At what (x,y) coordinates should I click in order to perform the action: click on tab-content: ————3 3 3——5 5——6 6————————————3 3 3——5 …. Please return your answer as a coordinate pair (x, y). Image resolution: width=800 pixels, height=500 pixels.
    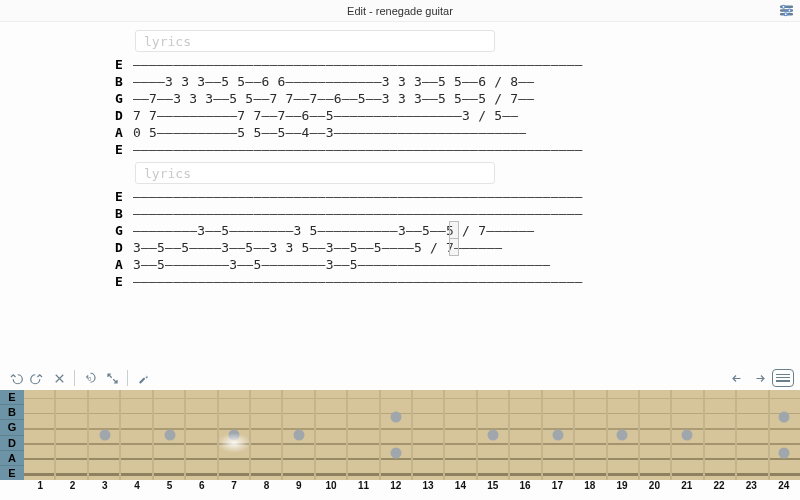
    Looking at the image, I should click on (409, 82).